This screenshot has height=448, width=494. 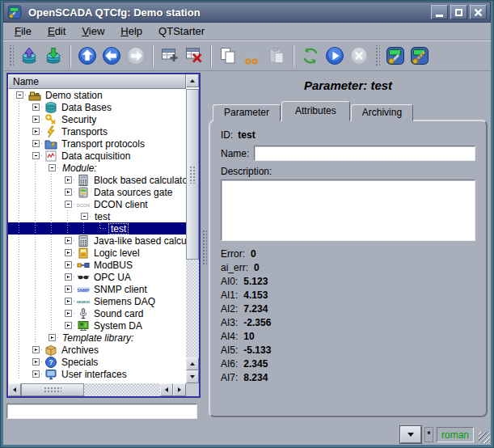 What do you see at coordinates (97, 325) in the screenshot?
I see `tree-item-system-da: System DA` at bounding box center [97, 325].